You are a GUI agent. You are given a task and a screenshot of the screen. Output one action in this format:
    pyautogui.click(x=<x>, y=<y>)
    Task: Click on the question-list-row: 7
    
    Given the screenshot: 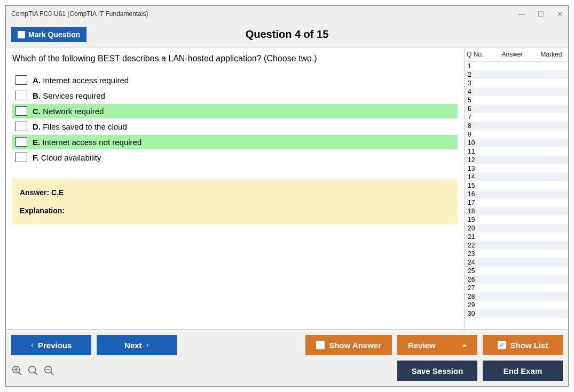 What is the action you would take?
    pyautogui.click(x=516, y=117)
    